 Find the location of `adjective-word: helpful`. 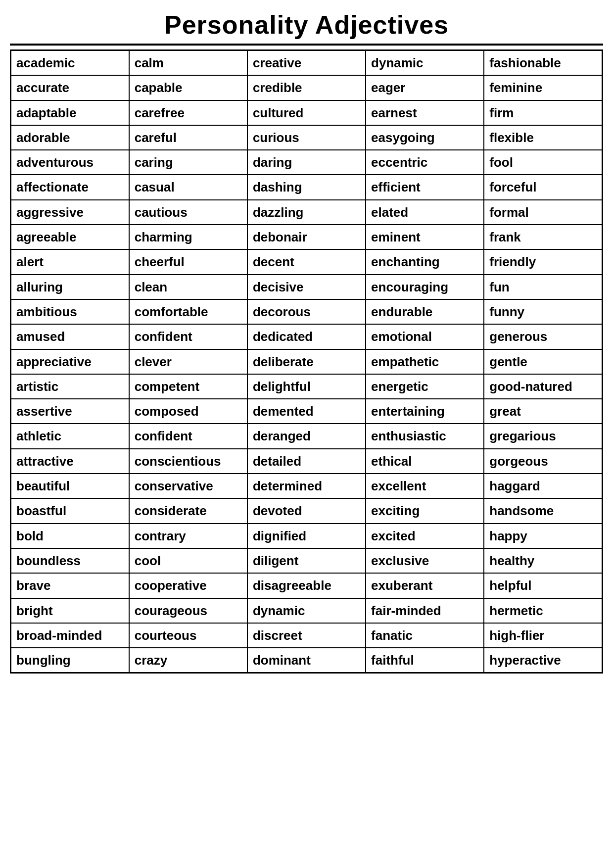

adjective-word: helpful is located at coordinates (543, 585).